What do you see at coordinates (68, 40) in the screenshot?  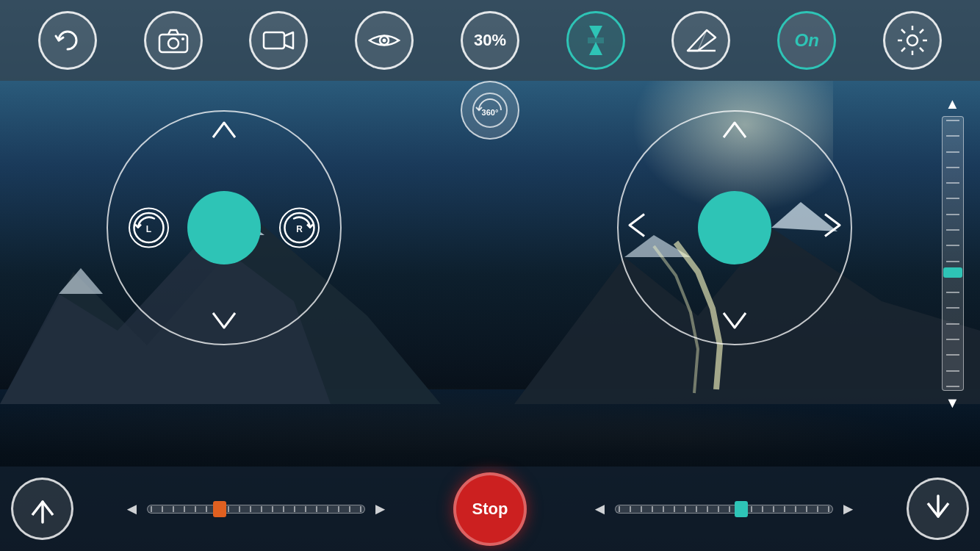 I see `undo-button` at bounding box center [68, 40].